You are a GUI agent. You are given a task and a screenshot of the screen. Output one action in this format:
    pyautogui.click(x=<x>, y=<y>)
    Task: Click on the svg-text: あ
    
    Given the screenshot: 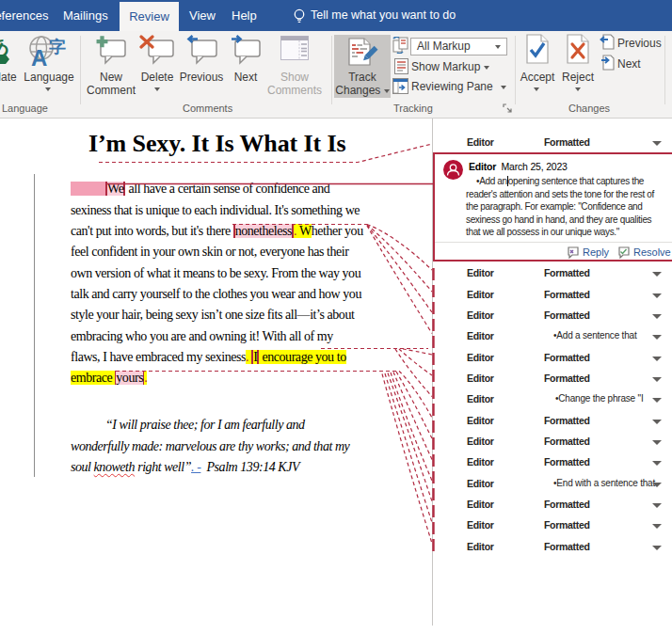 What is the action you would take?
    pyautogui.click(x=6, y=45)
    